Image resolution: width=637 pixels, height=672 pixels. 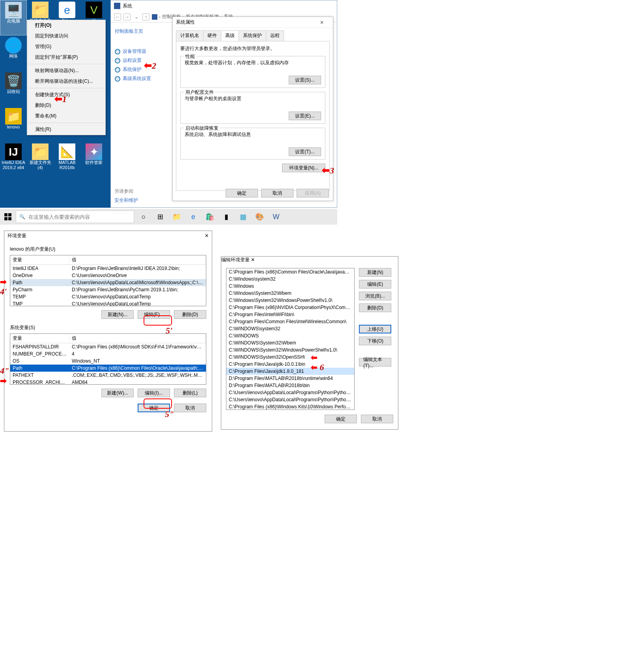 What do you see at coordinates (290, 343) in the screenshot?
I see `path-item: C:\WINDOWS\System32\Wbem` at bounding box center [290, 343].